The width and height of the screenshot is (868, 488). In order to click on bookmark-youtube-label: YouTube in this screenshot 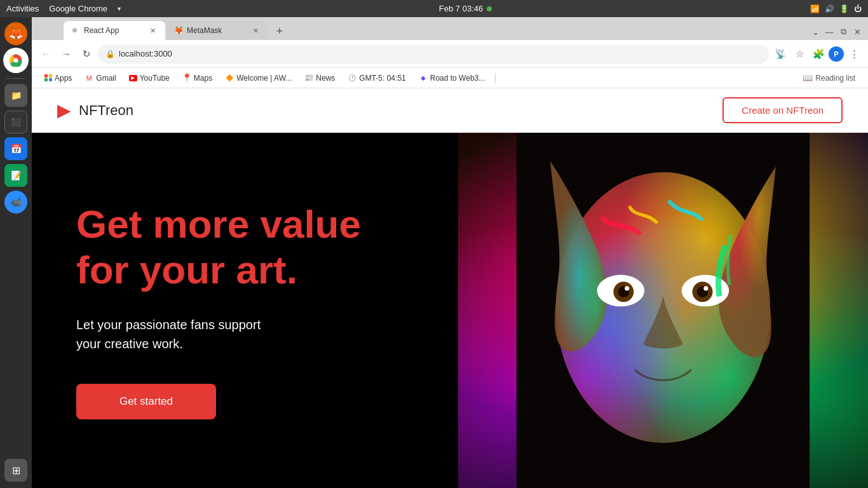, I will do `click(155, 78)`.